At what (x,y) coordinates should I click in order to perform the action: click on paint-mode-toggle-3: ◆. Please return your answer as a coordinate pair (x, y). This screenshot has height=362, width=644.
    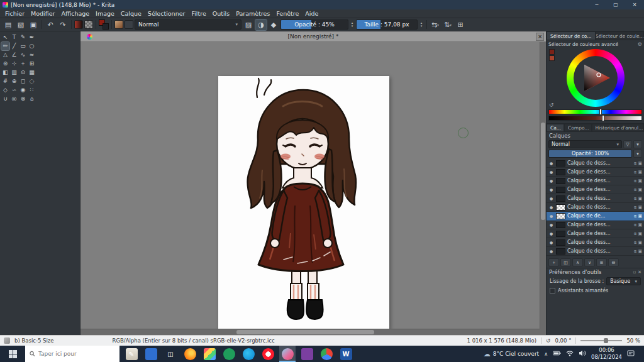
    Looking at the image, I should click on (274, 25).